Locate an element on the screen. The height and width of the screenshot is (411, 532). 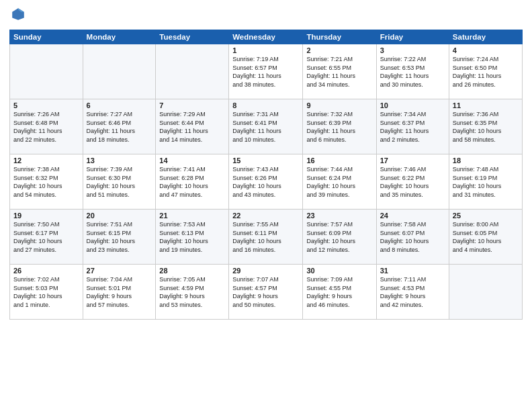
day-detail: Sunrise: 7:57 AM Sunset: 6:09 PM Dayligh… is located at coordinates (339, 237).